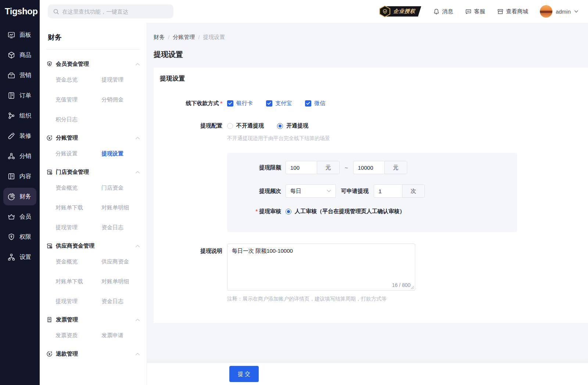 Image resolution: width=588 pixels, height=385 pixels. Describe the element at coordinates (20, 176) in the screenshot. I see `sidebar-item-content: 内容` at that location.